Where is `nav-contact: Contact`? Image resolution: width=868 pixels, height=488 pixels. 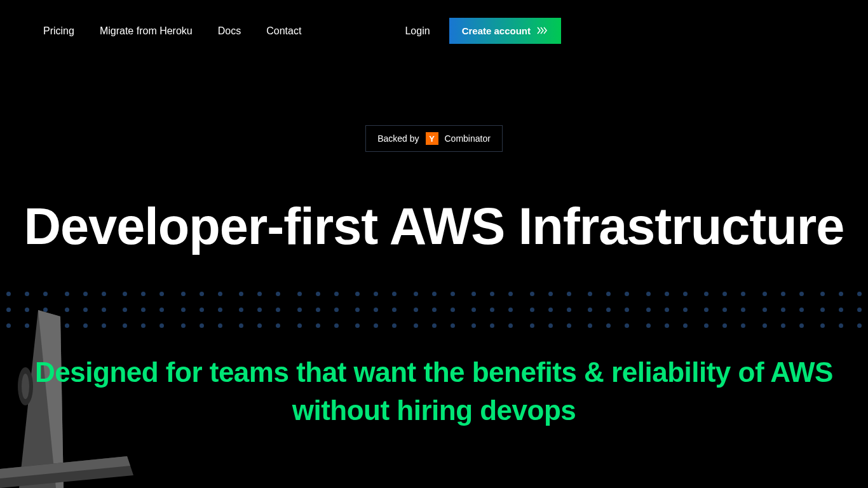 nav-contact: Contact is located at coordinates (283, 31).